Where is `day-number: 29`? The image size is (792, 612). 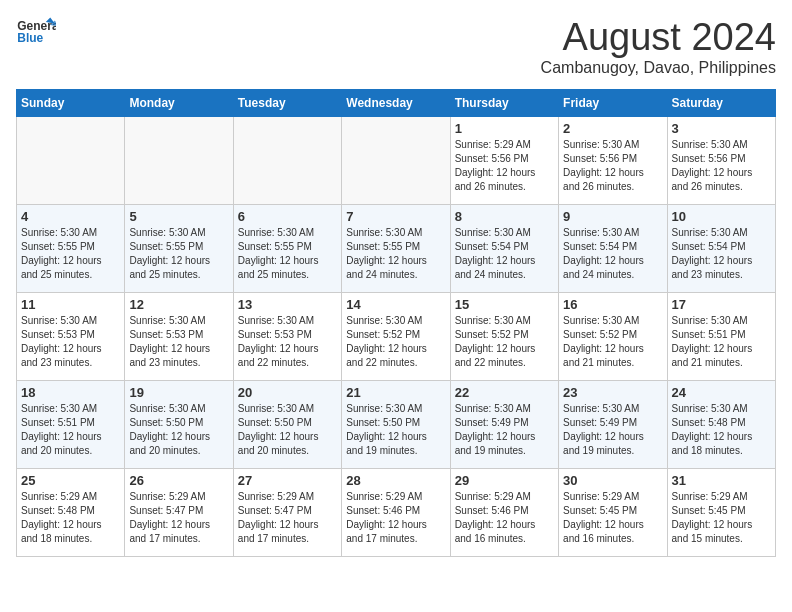
day-number: 29 is located at coordinates (504, 480).